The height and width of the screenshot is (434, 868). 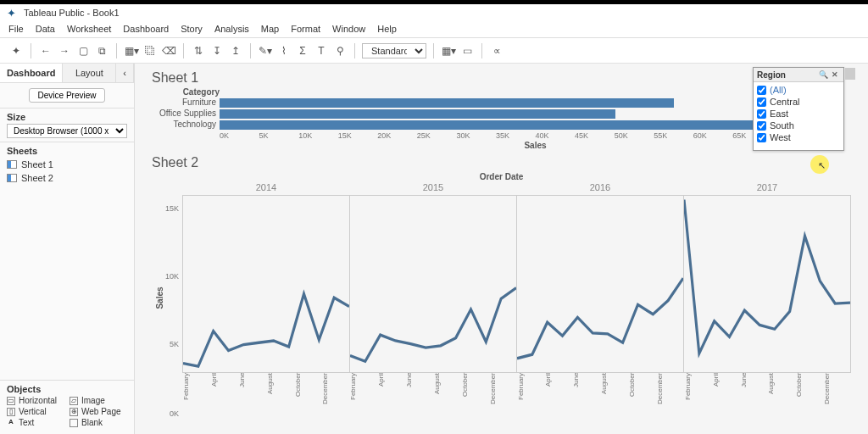 What do you see at coordinates (131, 51) in the screenshot?
I see `new-worksheet-icon: ▦▾` at bounding box center [131, 51].